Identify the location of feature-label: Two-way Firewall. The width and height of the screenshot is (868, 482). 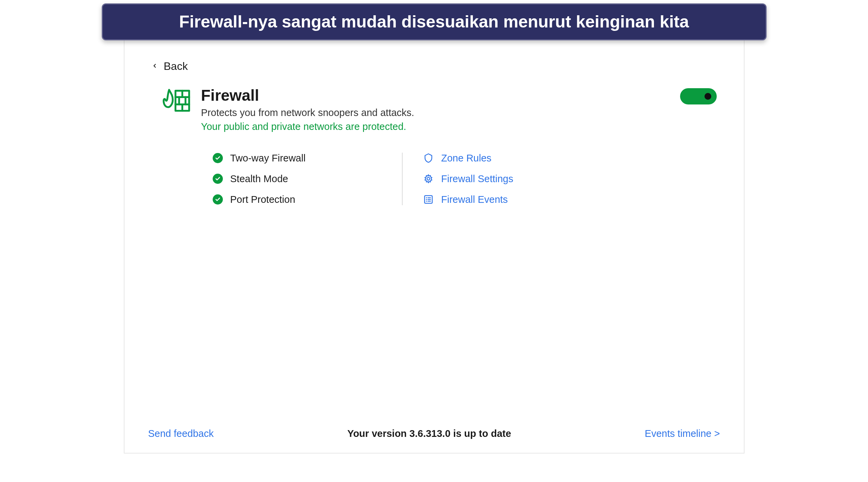
(268, 158).